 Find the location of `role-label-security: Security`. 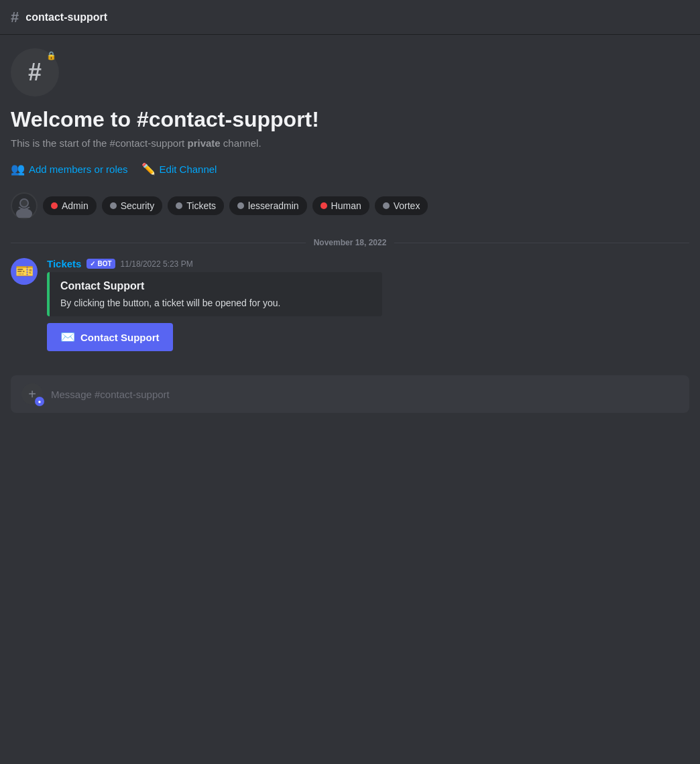

role-label-security: Security is located at coordinates (138, 206).